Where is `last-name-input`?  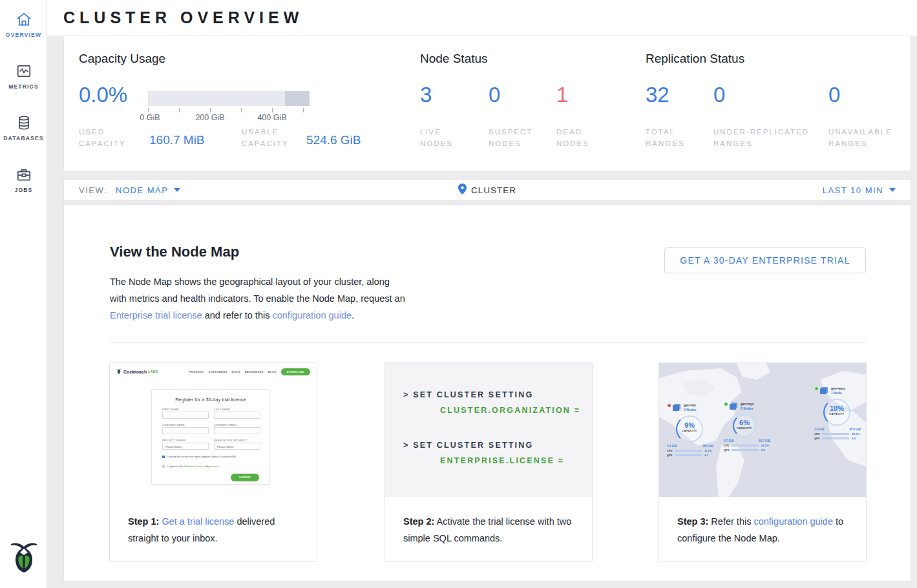
last-name-input is located at coordinates (237, 415).